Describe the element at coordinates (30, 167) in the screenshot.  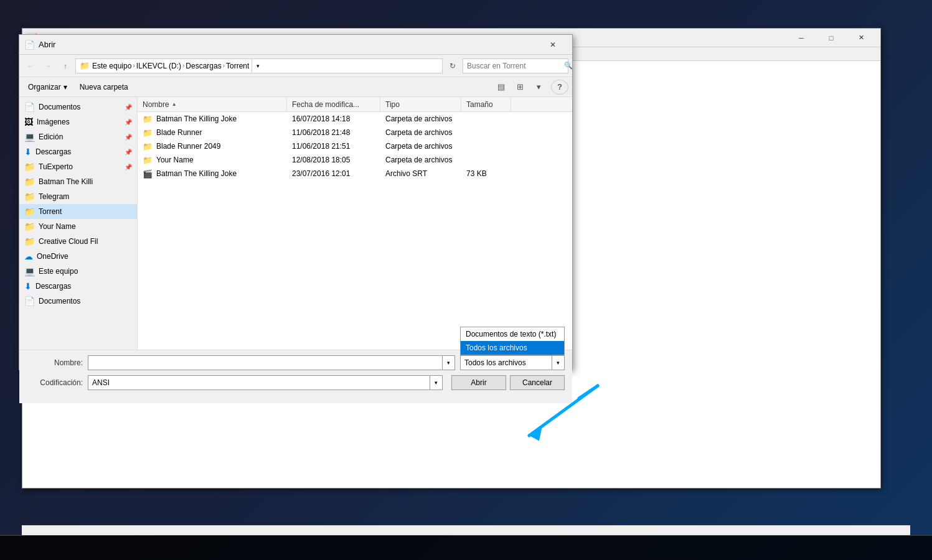
I see `sidebar-icon-4: 📁` at that location.